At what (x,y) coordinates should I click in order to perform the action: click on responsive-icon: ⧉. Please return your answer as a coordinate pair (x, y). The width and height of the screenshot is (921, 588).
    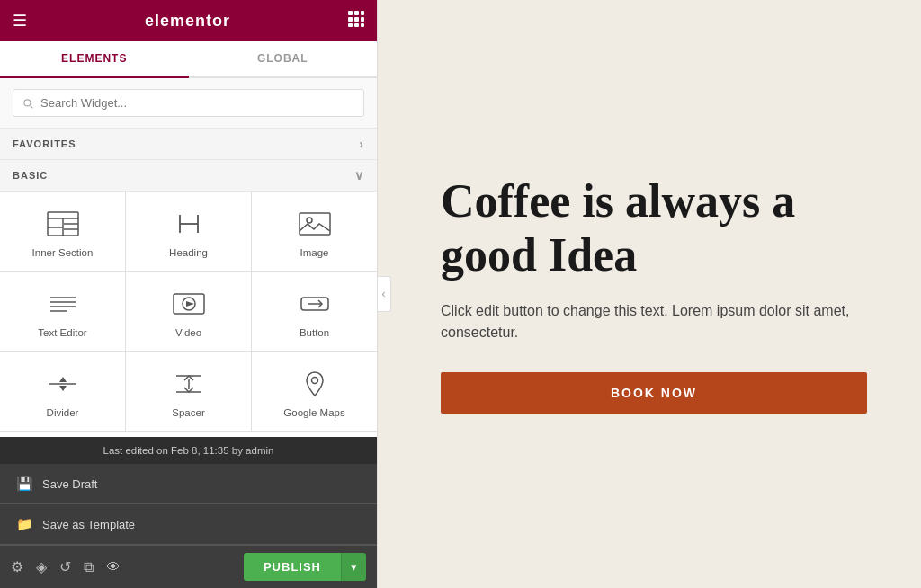
    Looking at the image, I should click on (88, 567).